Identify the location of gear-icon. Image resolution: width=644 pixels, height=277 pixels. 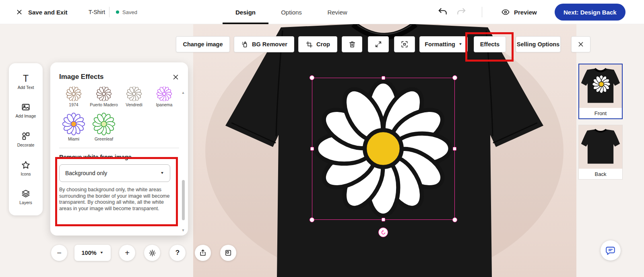
(152, 253).